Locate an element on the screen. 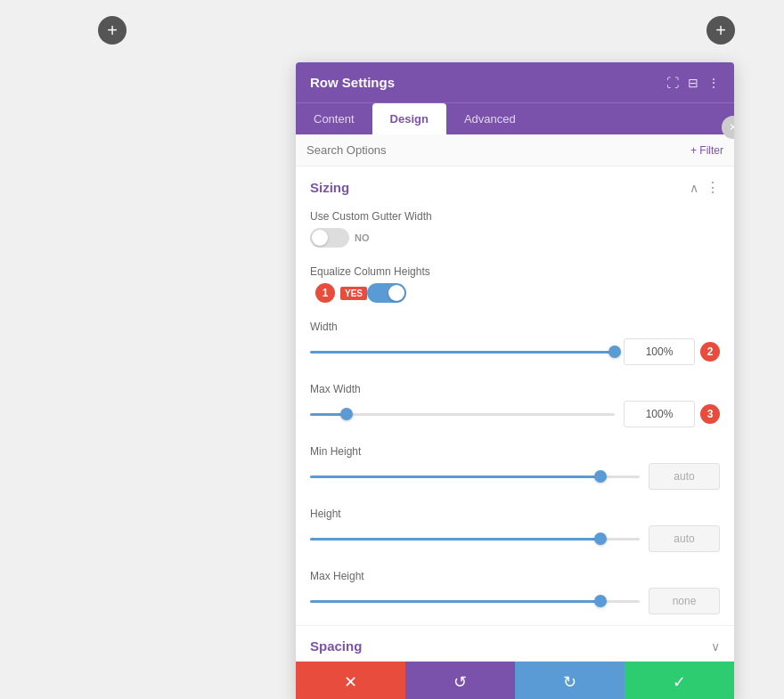 The height and width of the screenshot is (699, 784). width-value-wrapper: 2 is located at coordinates (672, 352).